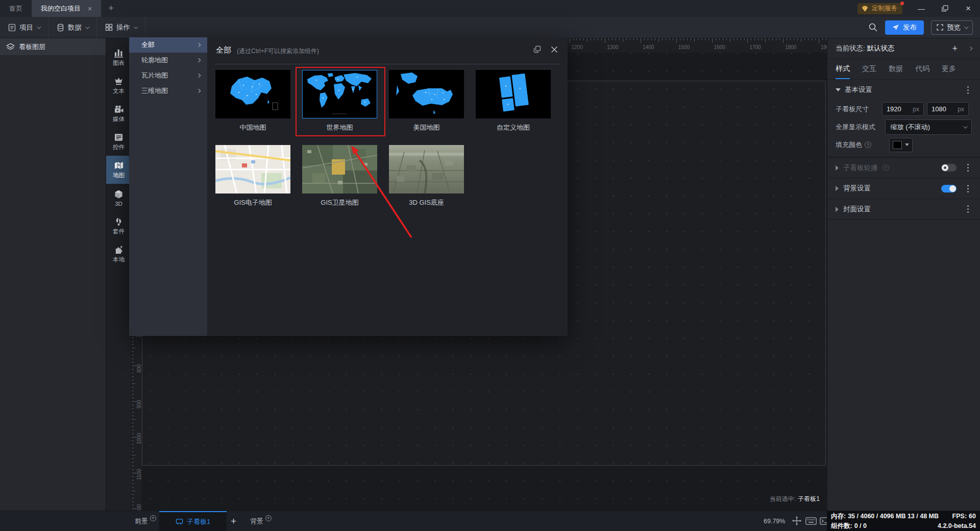 This screenshot has height=531, width=980. Describe the element at coordinates (797, 522) in the screenshot. I see `fit-screen-icon` at that location.